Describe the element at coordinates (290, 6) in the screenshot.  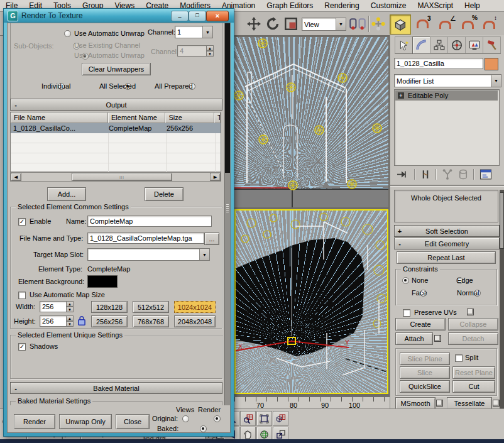
I see `menu-graph-editors: Graph Editors` at that location.